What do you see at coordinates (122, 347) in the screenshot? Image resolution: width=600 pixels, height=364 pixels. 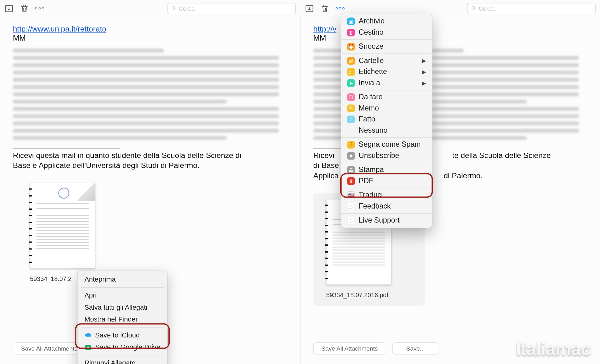 I see `menu-save-gdrive: Save to Google Drive` at bounding box center [122, 347].